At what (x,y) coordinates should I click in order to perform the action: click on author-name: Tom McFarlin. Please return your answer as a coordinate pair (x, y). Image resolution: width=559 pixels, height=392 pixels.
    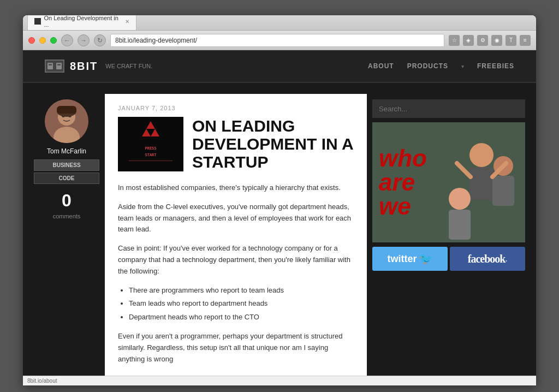
    Looking at the image, I should click on (67, 151).